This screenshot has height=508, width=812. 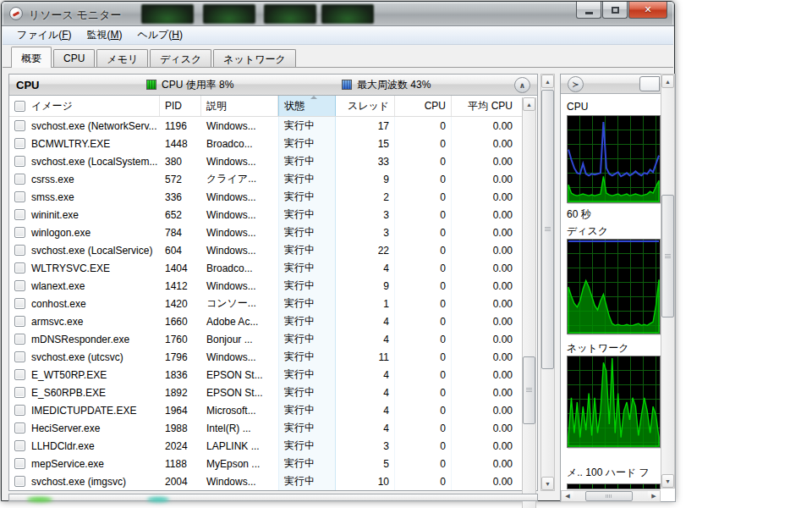 I want to click on graphs-horizontal-scrollbar: ◀ ▶, so click(x=611, y=496).